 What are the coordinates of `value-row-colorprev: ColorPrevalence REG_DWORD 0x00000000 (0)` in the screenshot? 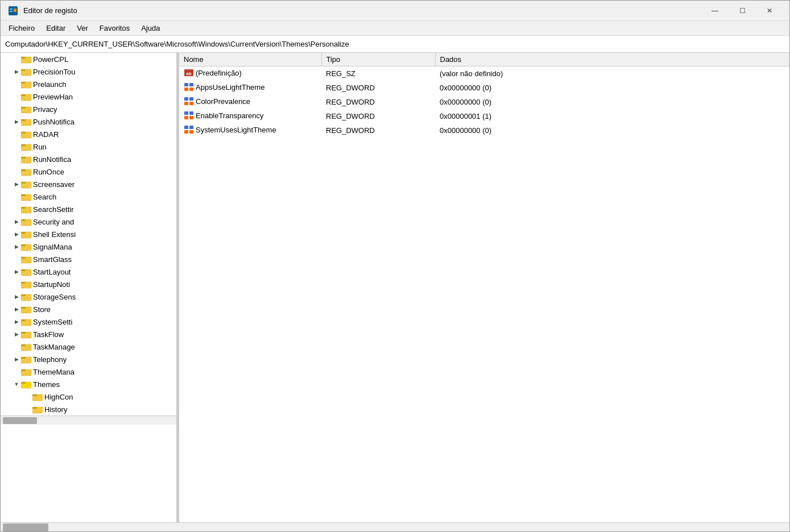 It's located at (485, 102).